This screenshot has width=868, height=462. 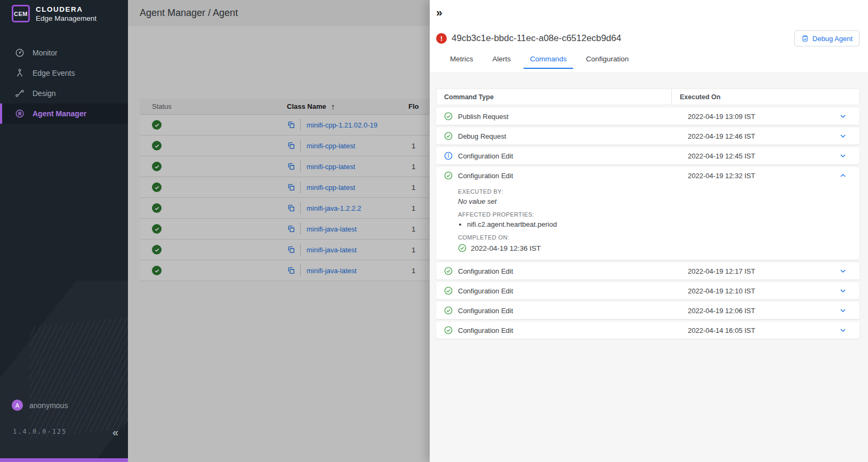 I want to click on sidebar-item-label: Edge Events, so click(x=53, y=73).